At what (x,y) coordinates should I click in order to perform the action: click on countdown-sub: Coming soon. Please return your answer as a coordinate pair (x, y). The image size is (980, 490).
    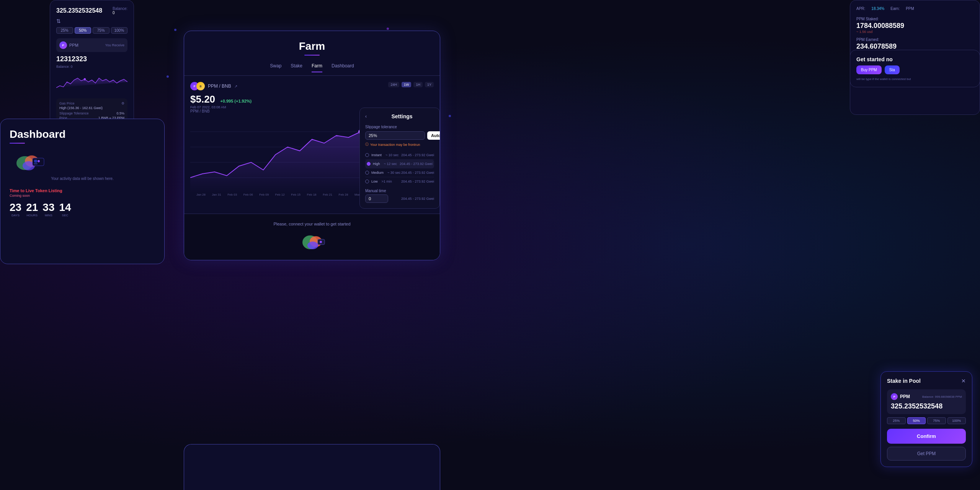
    Looking at the image, I should click on (82, 196).